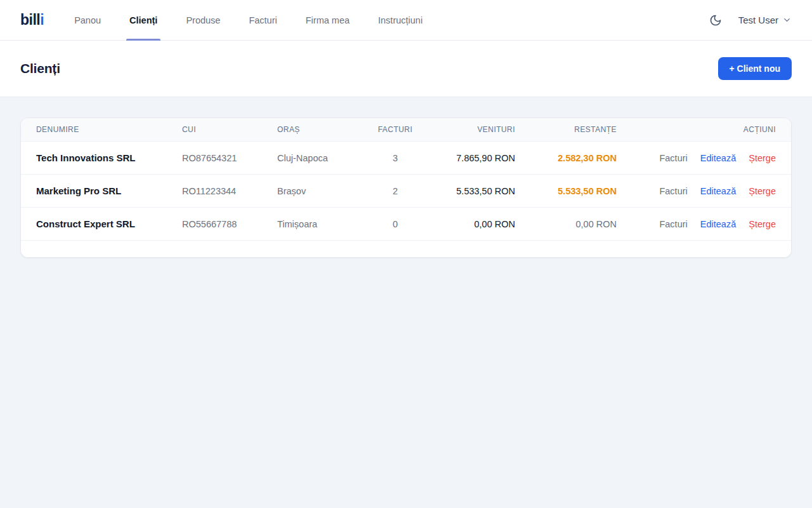 The width and height of the screenshot is (812, 508). Describe the element at coordinates (315, 191) in the screenshot. I see `client-city: Brașov` at that location.